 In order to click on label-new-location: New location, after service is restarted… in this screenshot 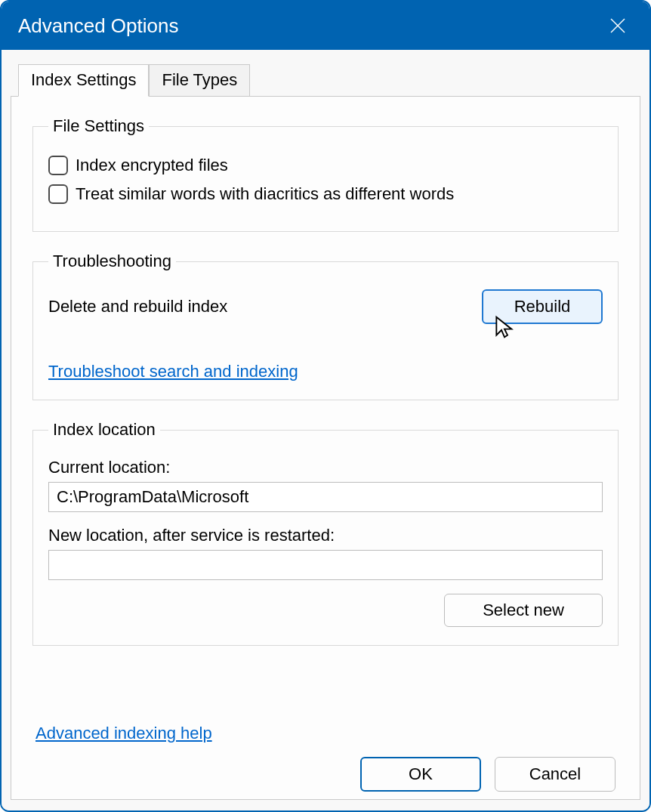, I will do `click(326, 536)`.